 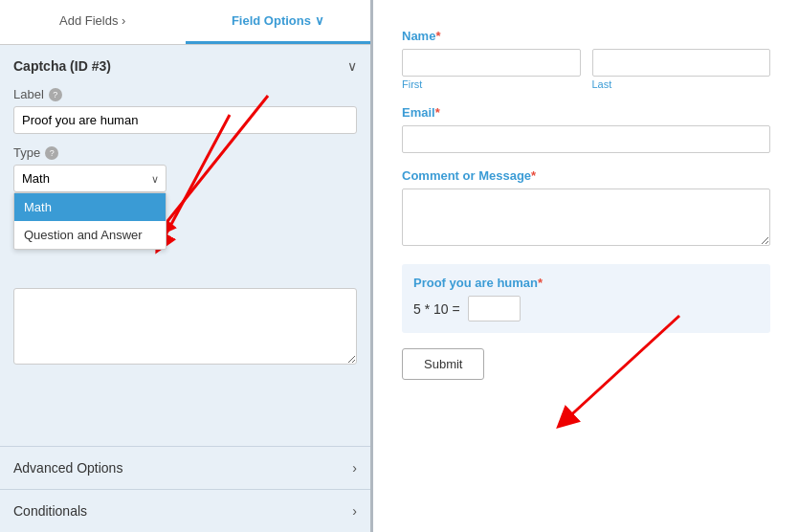 I want to click on email-required-star: *, so click(x=438, y=113).